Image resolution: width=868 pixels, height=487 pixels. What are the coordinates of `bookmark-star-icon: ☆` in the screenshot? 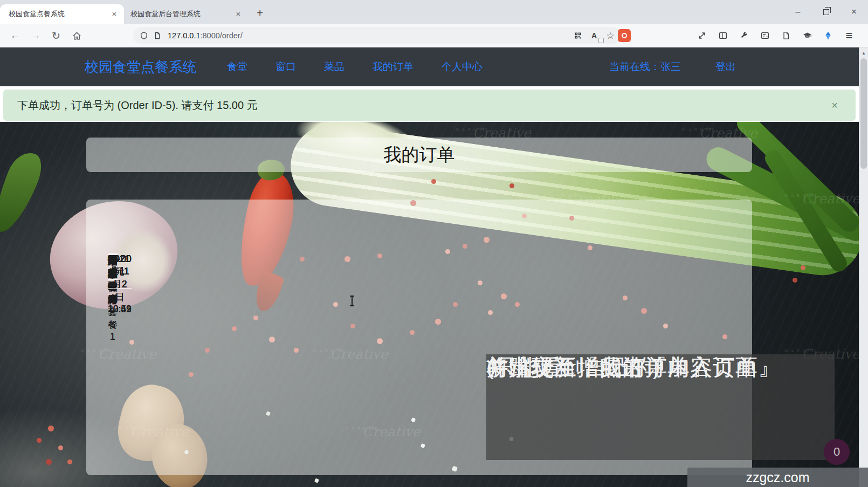 It's located at (610, 36).